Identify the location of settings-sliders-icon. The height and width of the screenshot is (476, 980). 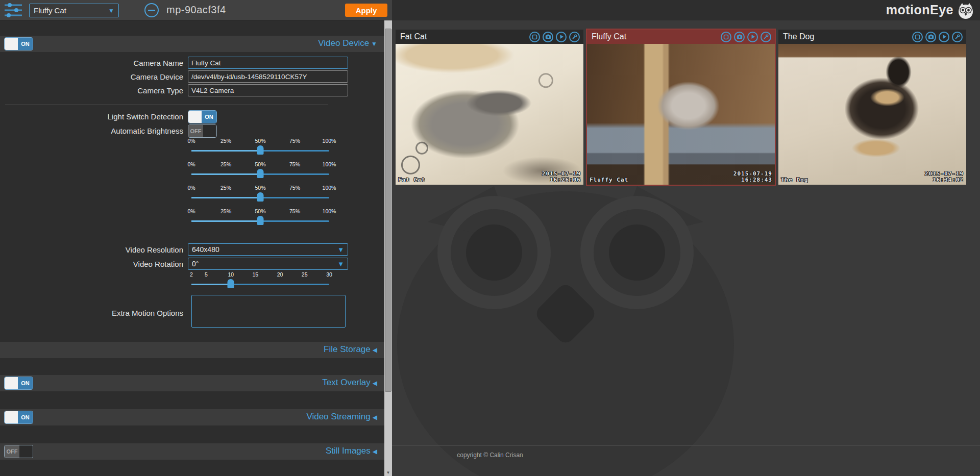
(13, 10).